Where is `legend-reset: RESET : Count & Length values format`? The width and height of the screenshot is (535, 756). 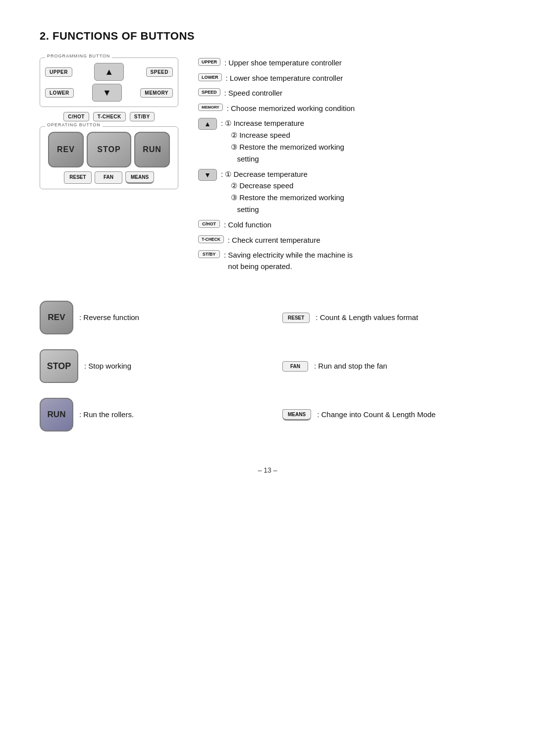
legend-reset: RESET : Count & Length values format is located at coordinates (389, 318).